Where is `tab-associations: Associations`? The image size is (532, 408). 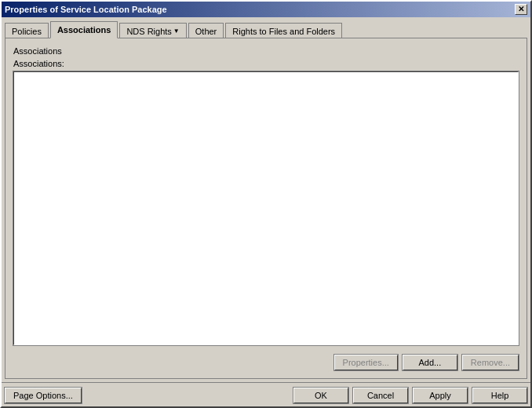 tab-associations: Associations is located at coordinates (84, 30).